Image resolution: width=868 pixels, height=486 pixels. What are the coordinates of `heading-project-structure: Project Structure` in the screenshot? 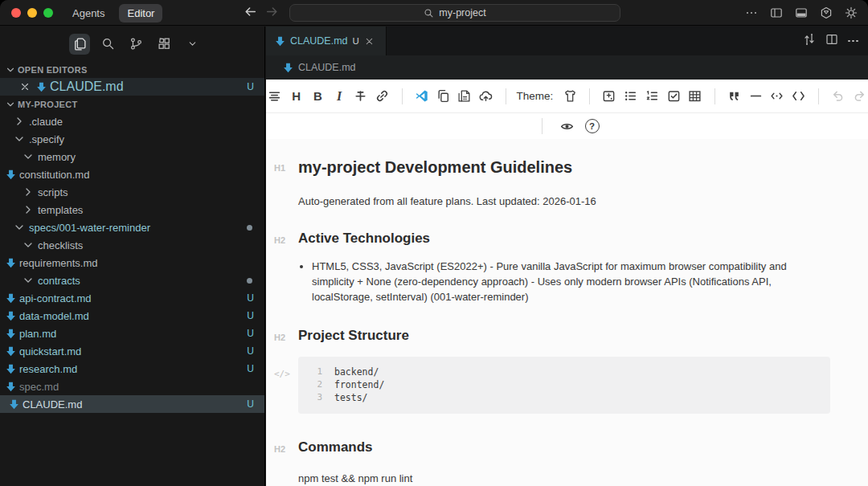 It's located at (564, 336).